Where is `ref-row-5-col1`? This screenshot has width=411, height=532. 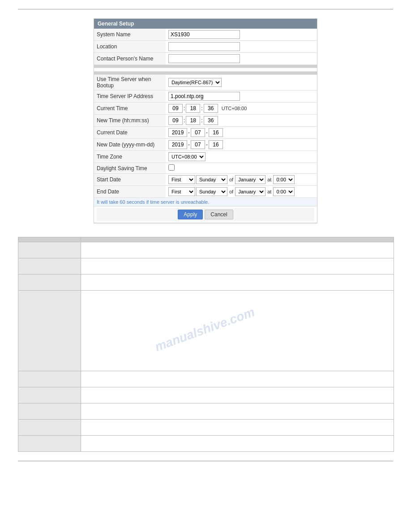
ref-row-5-col1 is located at coordinates (50, 379).